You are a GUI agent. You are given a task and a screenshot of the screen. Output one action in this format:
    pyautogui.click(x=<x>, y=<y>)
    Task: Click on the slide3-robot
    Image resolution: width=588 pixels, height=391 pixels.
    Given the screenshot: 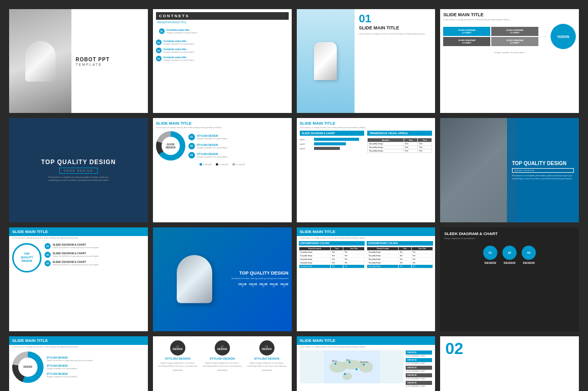 What is the action you would take?
    pyautogui.click(x=326, y=61)
    